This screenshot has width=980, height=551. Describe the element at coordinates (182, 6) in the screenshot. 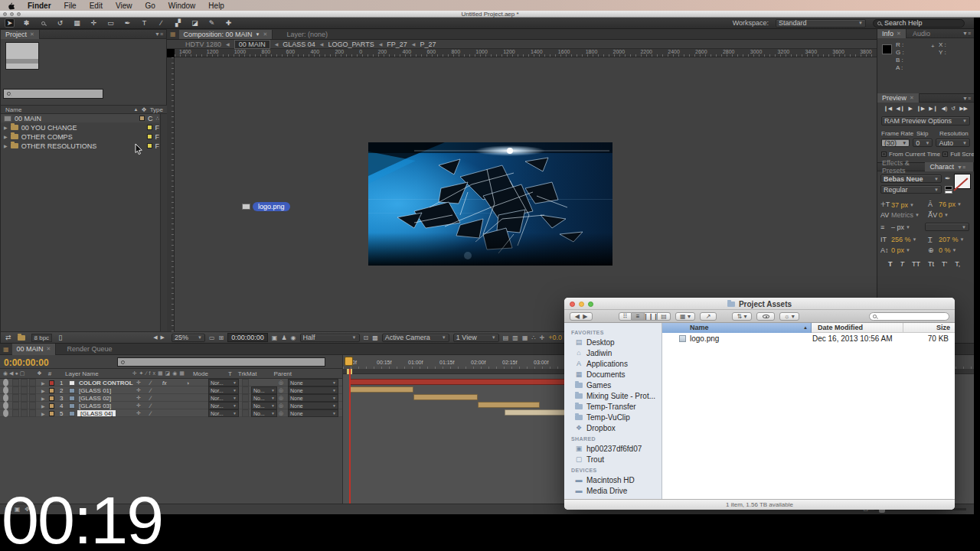

I see `menu-item-window: Window` at that location.